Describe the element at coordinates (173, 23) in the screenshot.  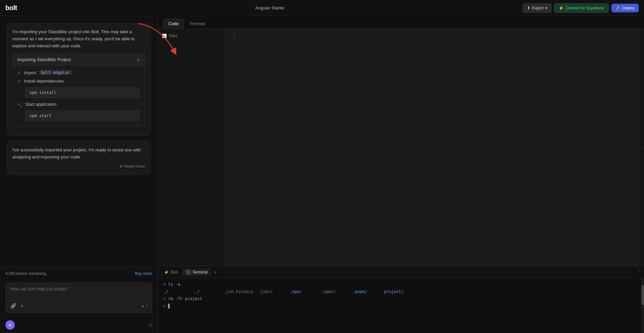
I see `tab-code: Code` at that location.